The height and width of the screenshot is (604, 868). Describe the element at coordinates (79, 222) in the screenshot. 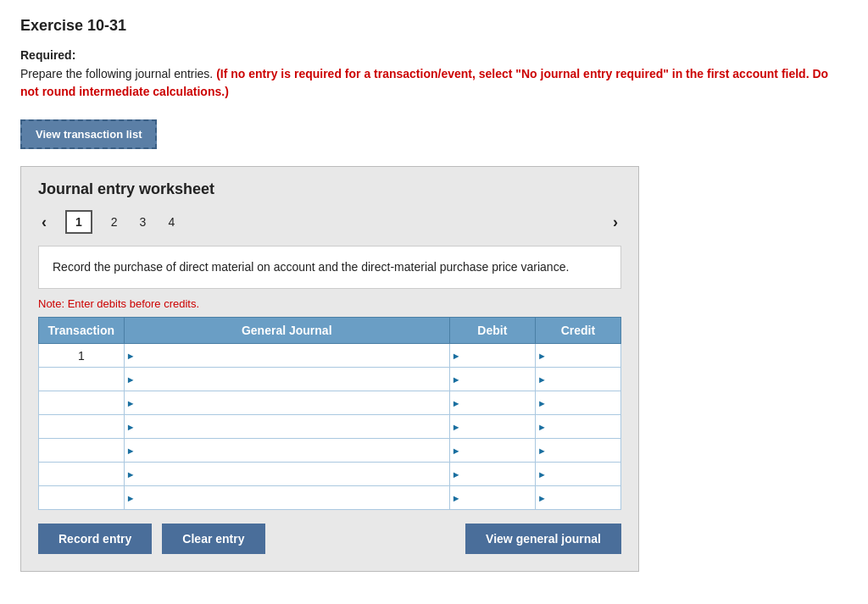

I see `tab-1: 1` at that location.